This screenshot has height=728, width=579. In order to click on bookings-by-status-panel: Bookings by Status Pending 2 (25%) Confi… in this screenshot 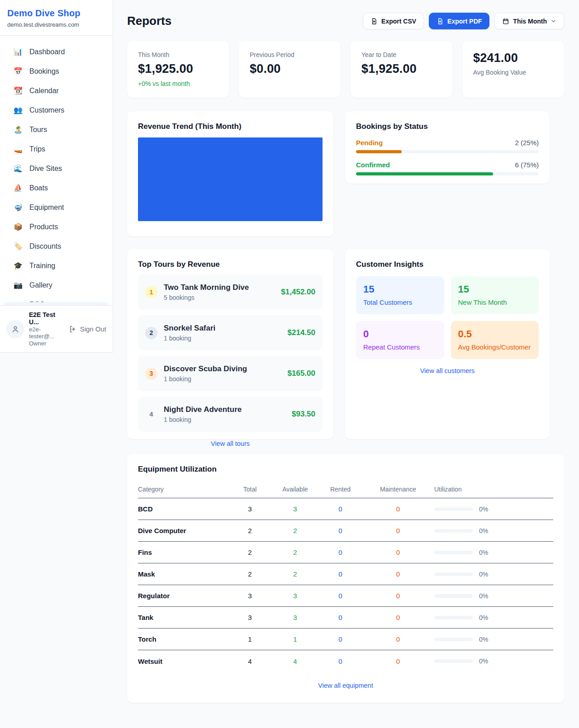, I will do `click(447, 147)`.